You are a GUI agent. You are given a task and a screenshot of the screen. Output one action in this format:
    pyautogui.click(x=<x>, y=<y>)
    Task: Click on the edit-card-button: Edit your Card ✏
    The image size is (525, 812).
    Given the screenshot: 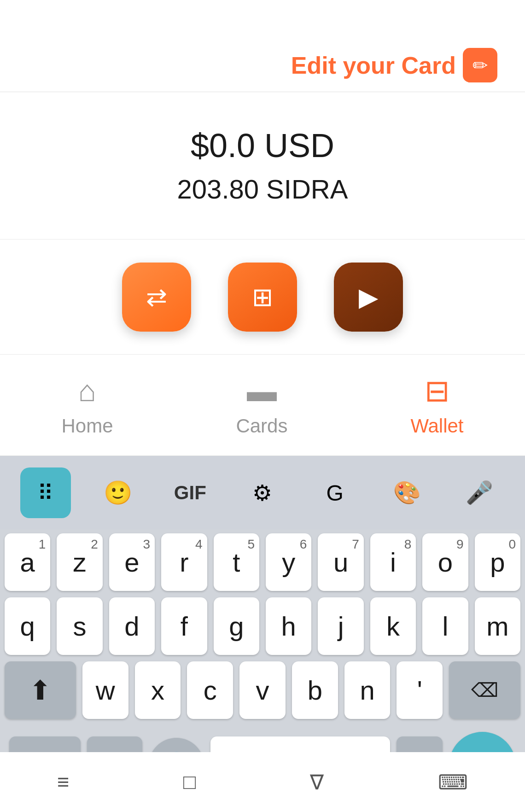 What is the action you would take?
    pyautogui.click(x=394, y=65)
    